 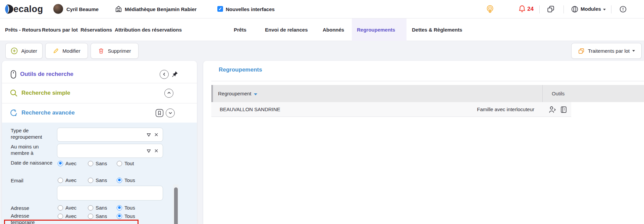 I want to click on chevron-down-icon, so click(x=170, y=113).